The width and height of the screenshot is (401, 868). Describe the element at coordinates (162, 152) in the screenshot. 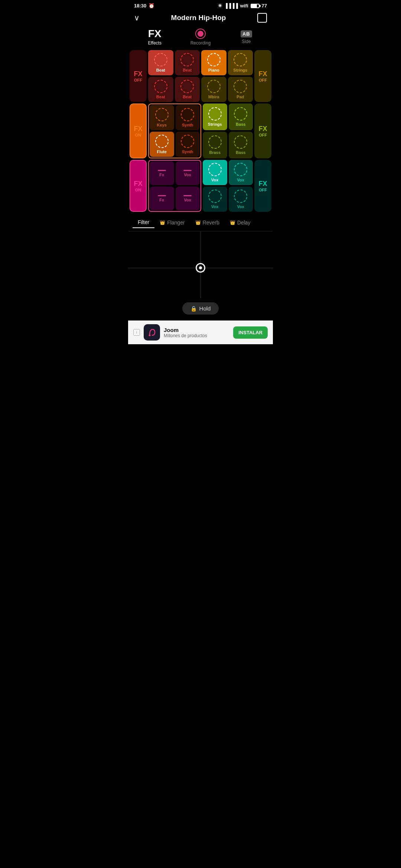

I see `flute-label: Flute` at that location.